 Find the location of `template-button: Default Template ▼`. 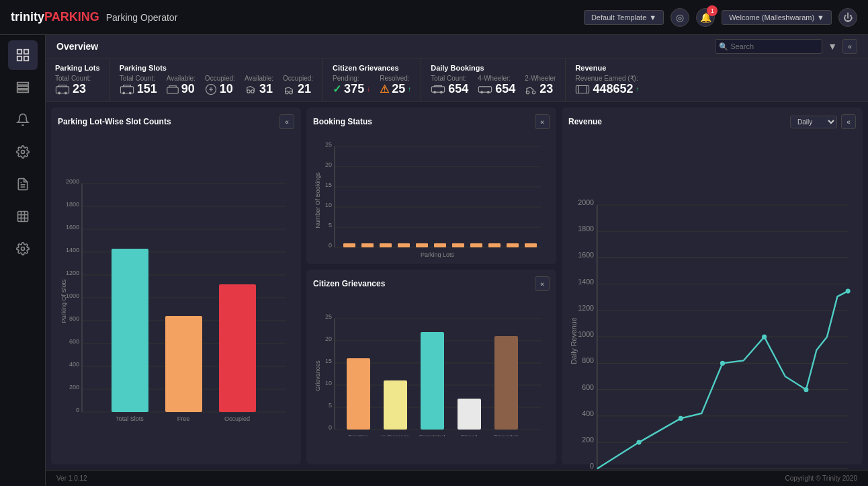

template-button: Default Template ▼ is located at coordinates (623, 17).